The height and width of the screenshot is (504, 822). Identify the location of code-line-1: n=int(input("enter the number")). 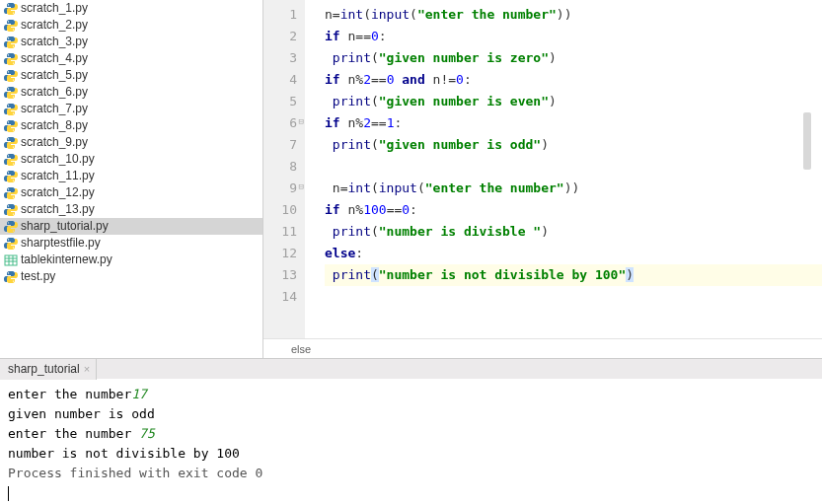
(573, 15).